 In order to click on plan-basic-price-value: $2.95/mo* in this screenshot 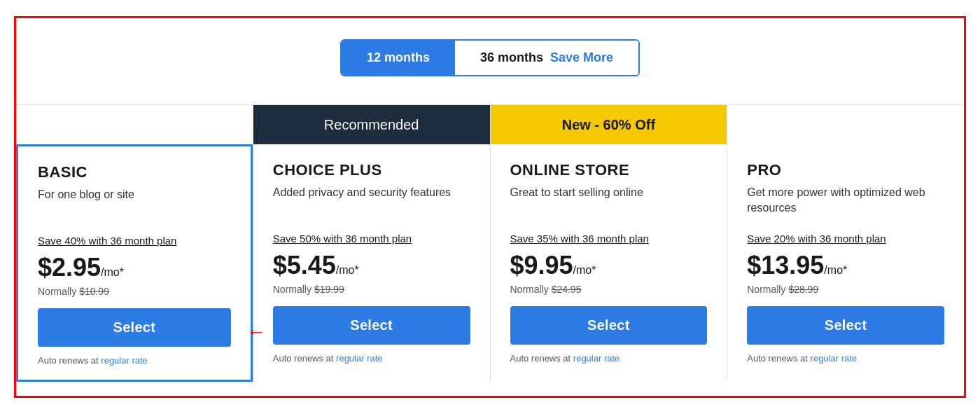, I will do `click(81, 268)`.